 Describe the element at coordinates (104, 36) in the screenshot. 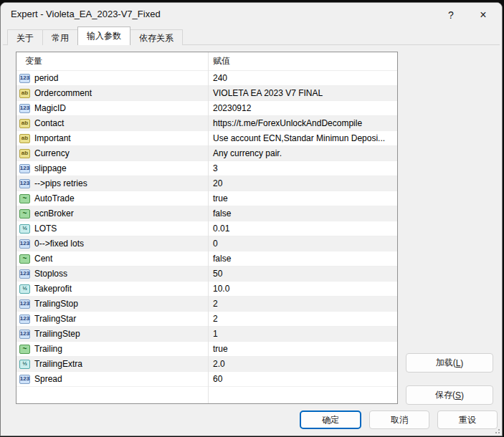

I see `tab-inputs: 输入参数` at that location.